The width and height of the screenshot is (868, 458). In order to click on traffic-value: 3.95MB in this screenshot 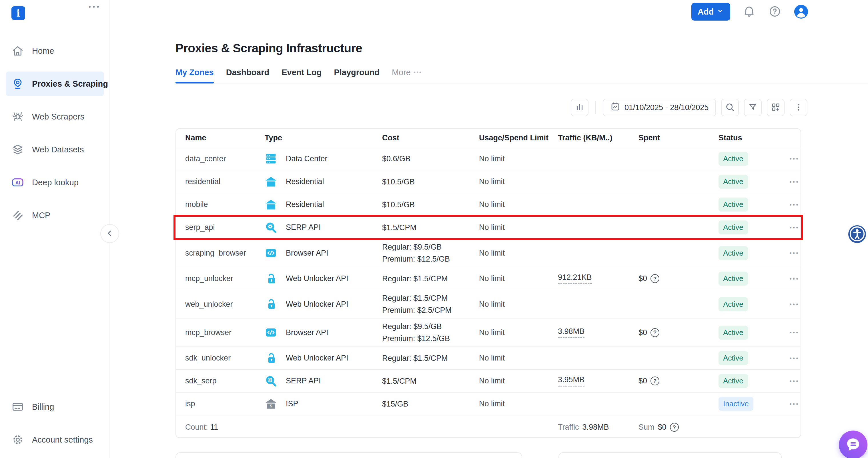, I will do `click(571, 381)`.